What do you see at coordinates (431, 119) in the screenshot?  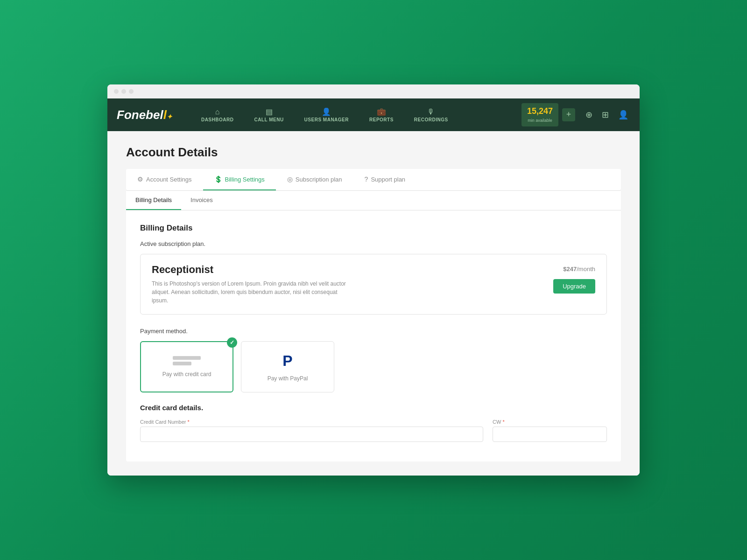 I see `nav-label-recordings: RECORDINGS` at bounding box center [431, 119].